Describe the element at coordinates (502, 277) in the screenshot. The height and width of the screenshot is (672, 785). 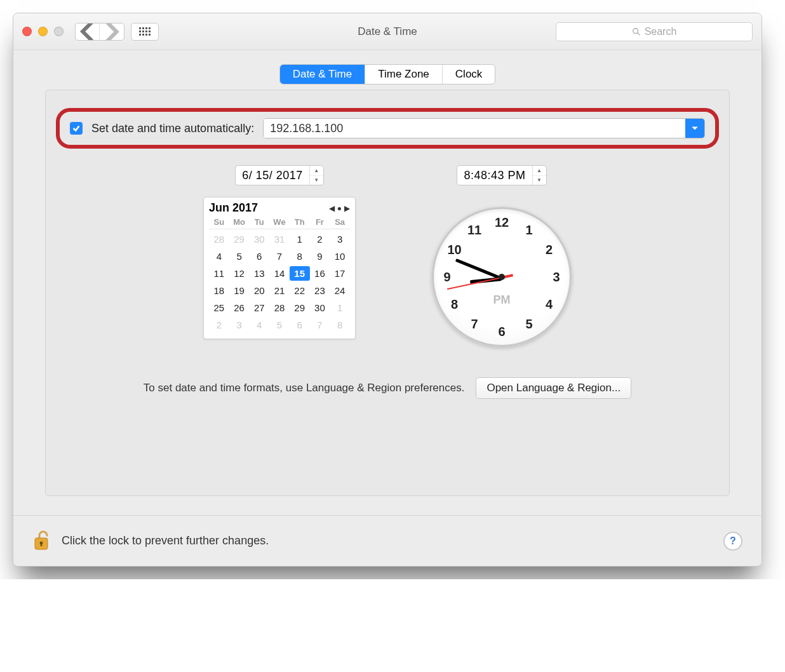
I see `analog-clock: PM 121234567891011` at that location.